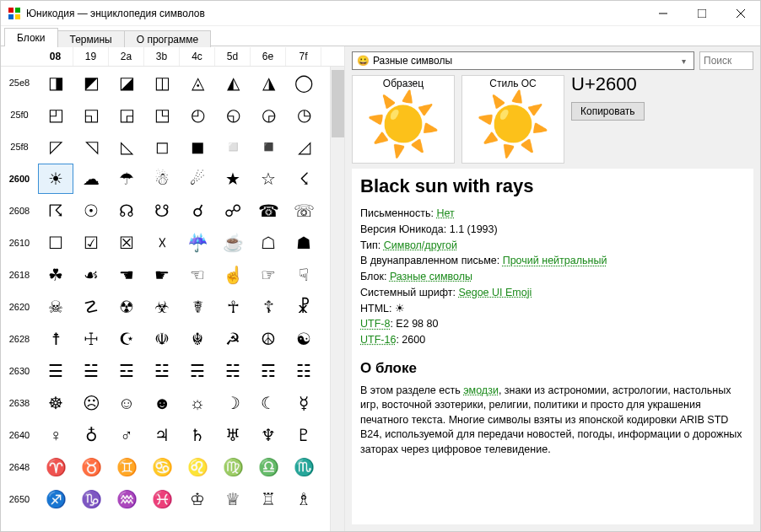 The image size is (761, 532). Describe the element at coordinates (162, 243) in the screenshot. I see `char-cell: ☓` at that location.